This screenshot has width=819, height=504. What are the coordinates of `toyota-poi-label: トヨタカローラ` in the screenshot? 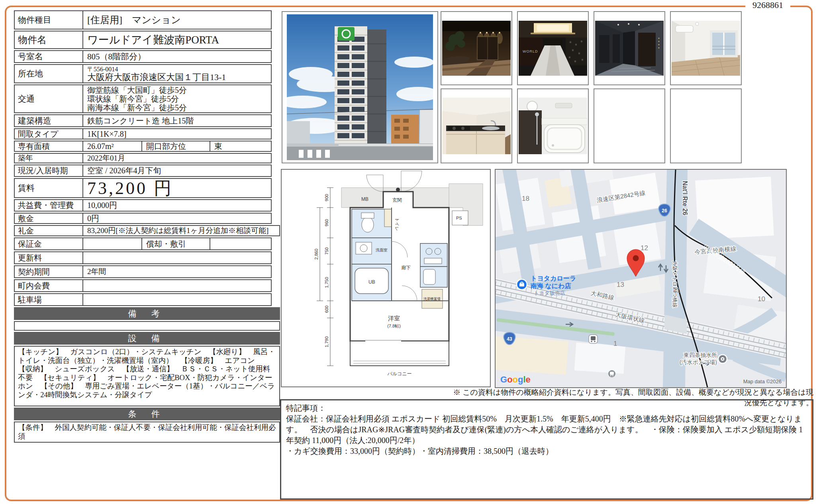 It's located at (553, 278).